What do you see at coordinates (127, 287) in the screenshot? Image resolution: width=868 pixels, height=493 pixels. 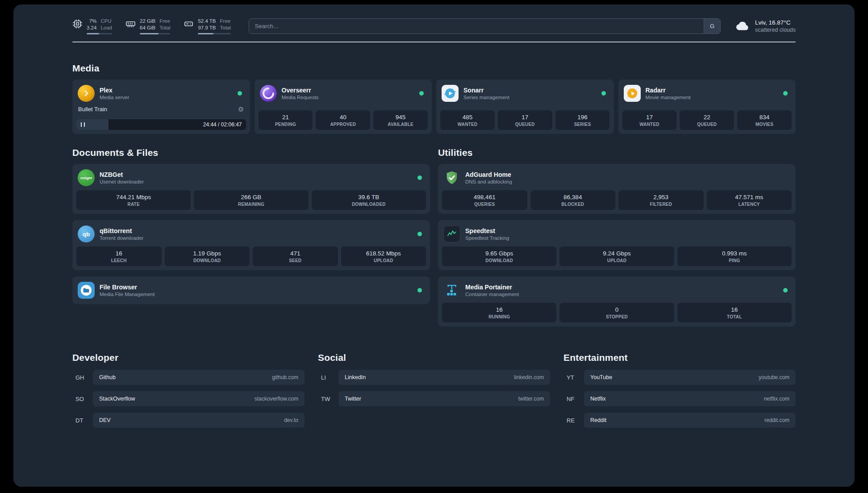 I see `service-name: File Browser` at bounding box center [127, 287].